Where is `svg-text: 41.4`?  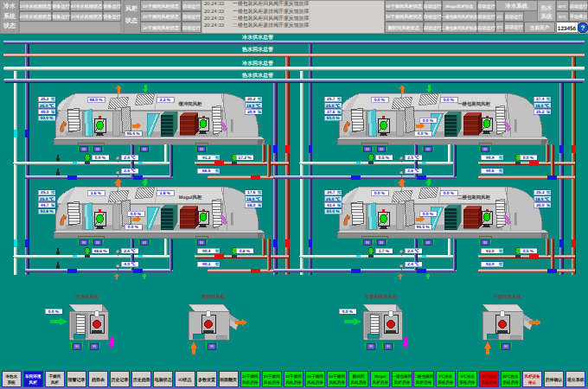
svg-text: 41.4 is located at coordinates (331, 206).